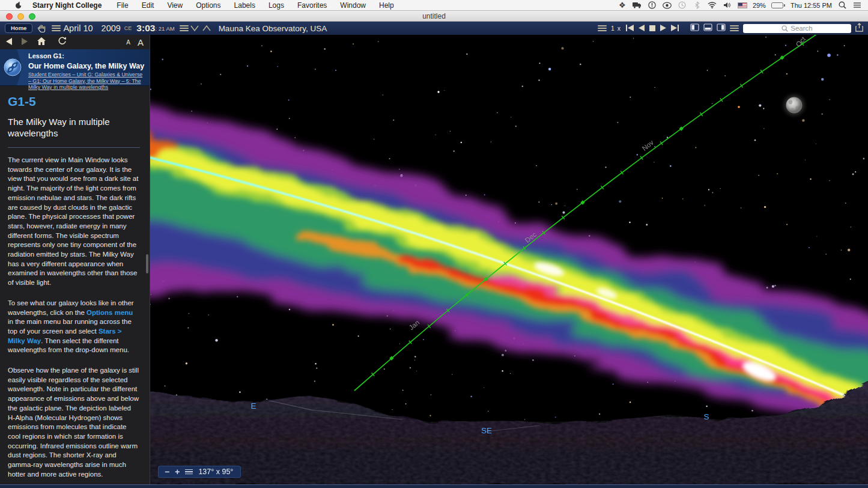  I want to click on window-bottom-bar, so click(434, 486).